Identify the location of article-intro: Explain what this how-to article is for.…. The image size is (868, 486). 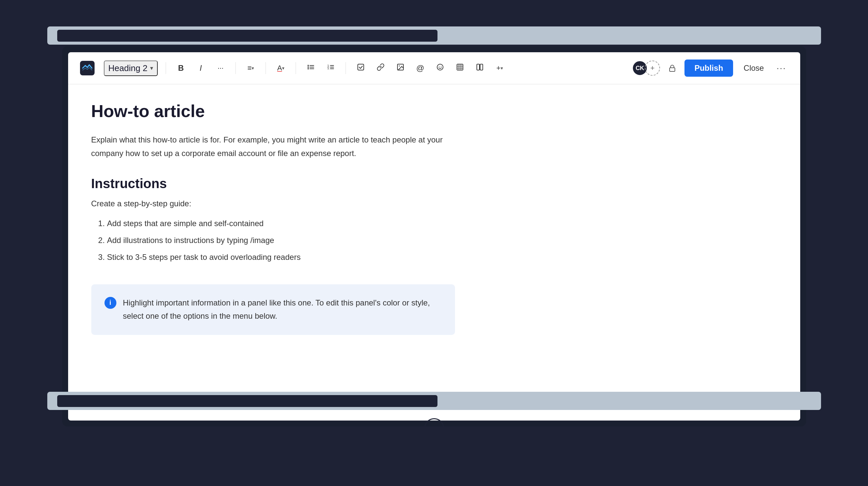
(273, 147).